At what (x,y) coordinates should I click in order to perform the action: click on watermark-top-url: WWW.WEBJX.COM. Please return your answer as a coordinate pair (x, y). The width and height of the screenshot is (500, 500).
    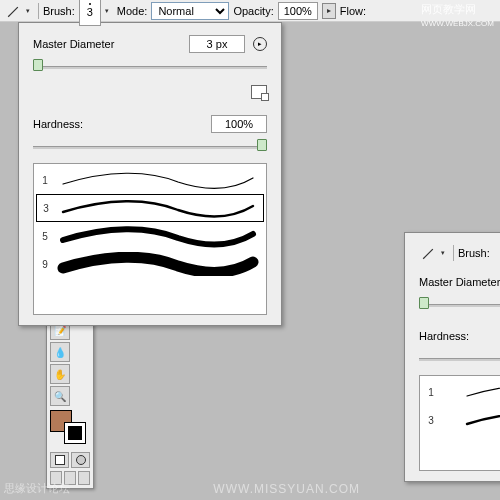
    Looking at the image, I should click on (458, 24).